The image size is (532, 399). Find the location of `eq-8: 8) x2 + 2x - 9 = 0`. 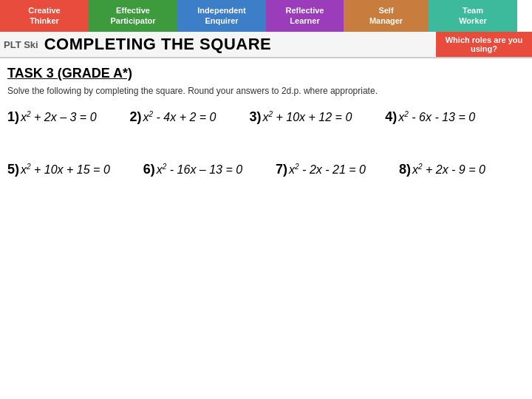

eq-8: 8) x2 + 2x - 9 = 0 is located at coordinates (442, 170).